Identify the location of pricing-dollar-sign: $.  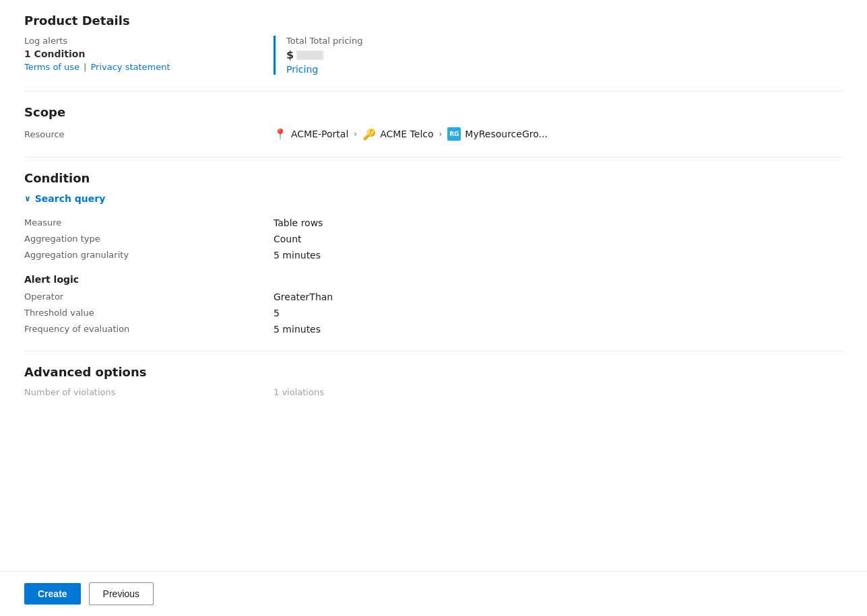
(290, 55).